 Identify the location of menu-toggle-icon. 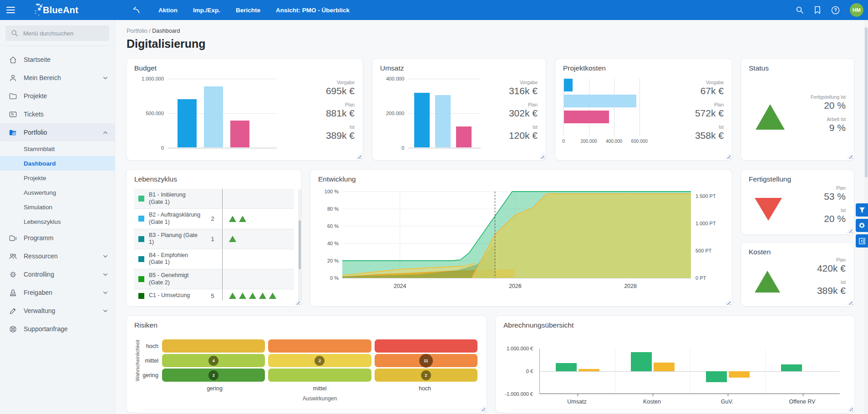
(10, 10).